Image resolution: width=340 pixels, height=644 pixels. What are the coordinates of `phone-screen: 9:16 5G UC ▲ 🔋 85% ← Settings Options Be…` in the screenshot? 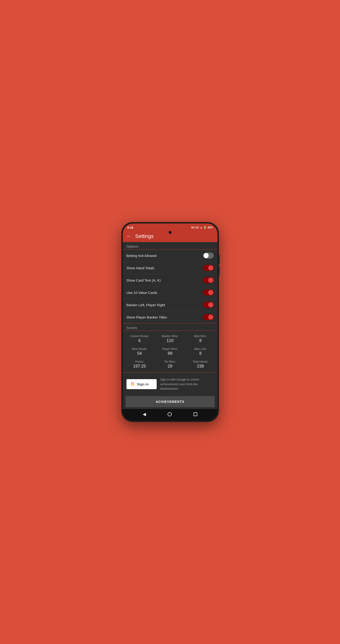 It's located at (170, 322).